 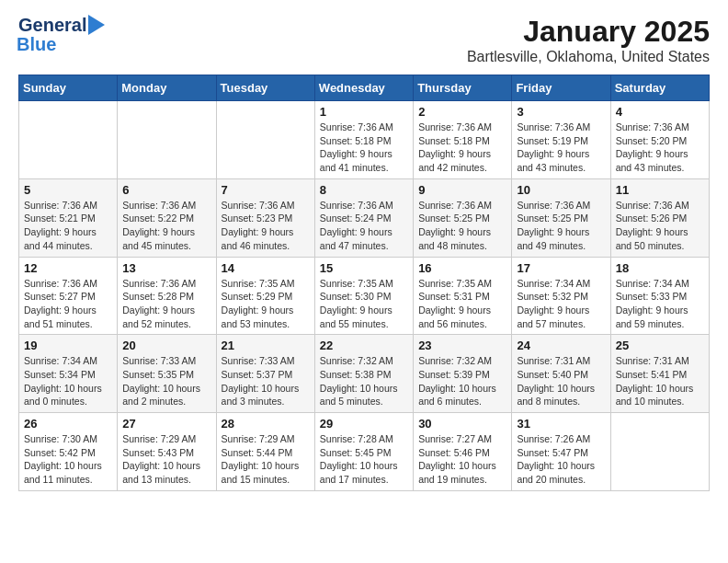 What do you see at coordinates (166, 226) in the screenshot?
I see `day-detail: Sunrise: 7:36 AM Sunset: 5:22 PM Dayligh…` at bounding box center [166, 226].